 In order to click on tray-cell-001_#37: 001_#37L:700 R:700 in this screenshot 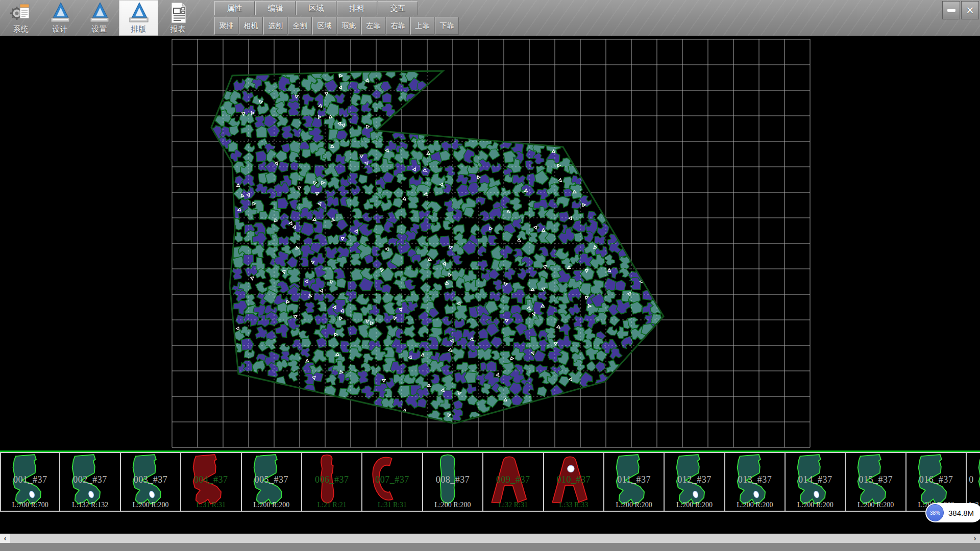, I will do `click(30, 482)`.